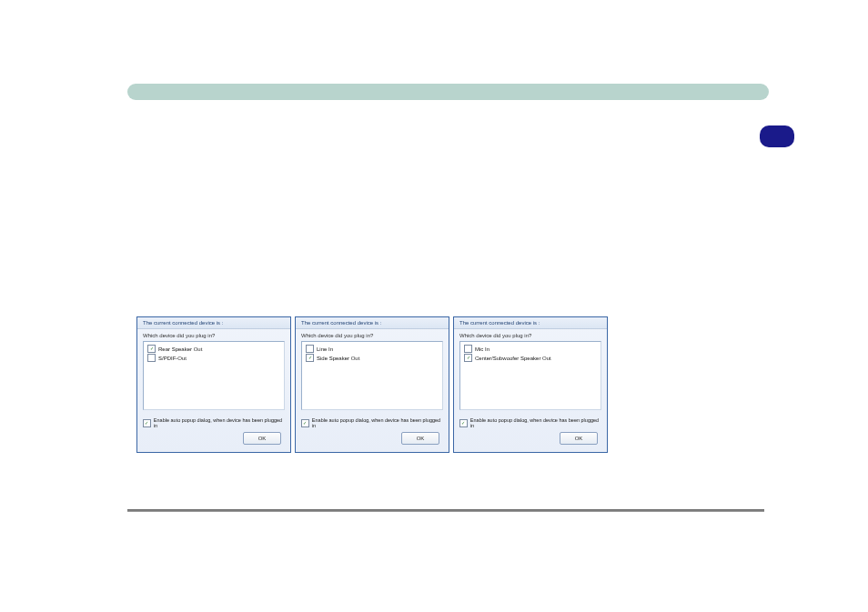 The image size is (868, 612). What do you see at coordinates (372, 385) in the screenshot?
I see `device-dialog-2: The current connected device is : Which …` at bounding box center [372, 385].